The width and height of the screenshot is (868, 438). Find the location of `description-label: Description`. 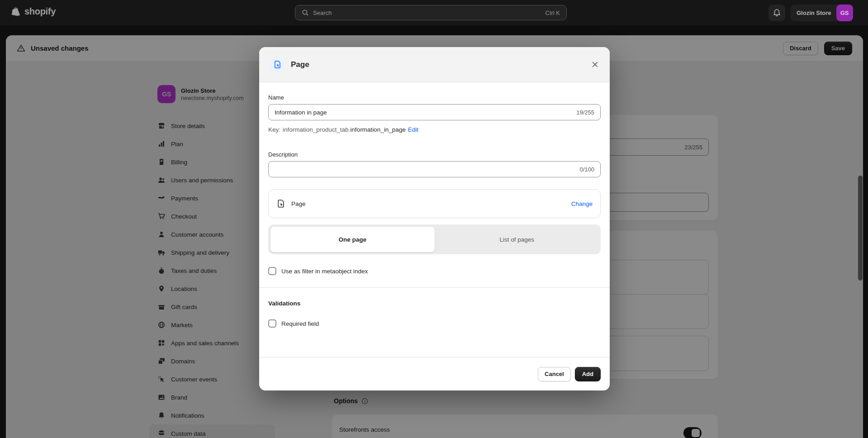

description-label: Description is located at coordinates (434, 155).